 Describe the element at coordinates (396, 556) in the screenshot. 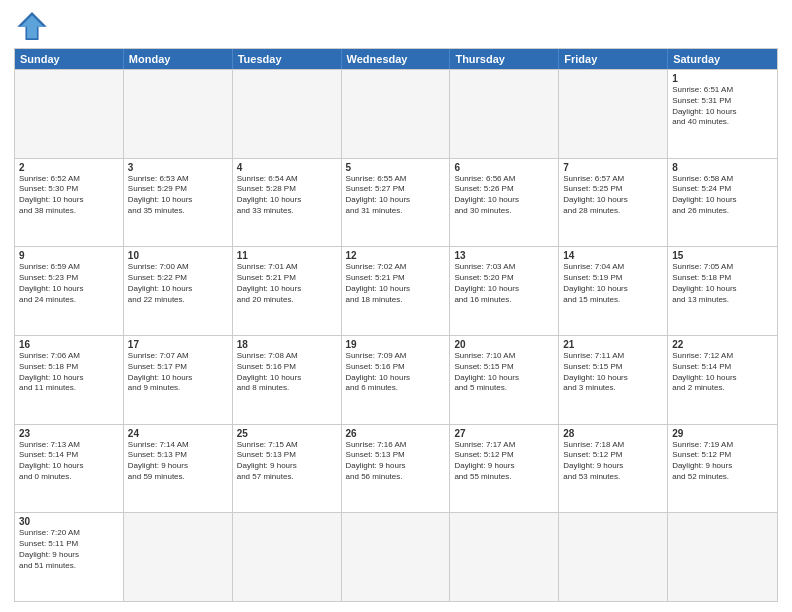

I see `calendar-row-5: 30Sunrise: 7:20 AM Sunset: 5:11 PM Dayli…` at that location.